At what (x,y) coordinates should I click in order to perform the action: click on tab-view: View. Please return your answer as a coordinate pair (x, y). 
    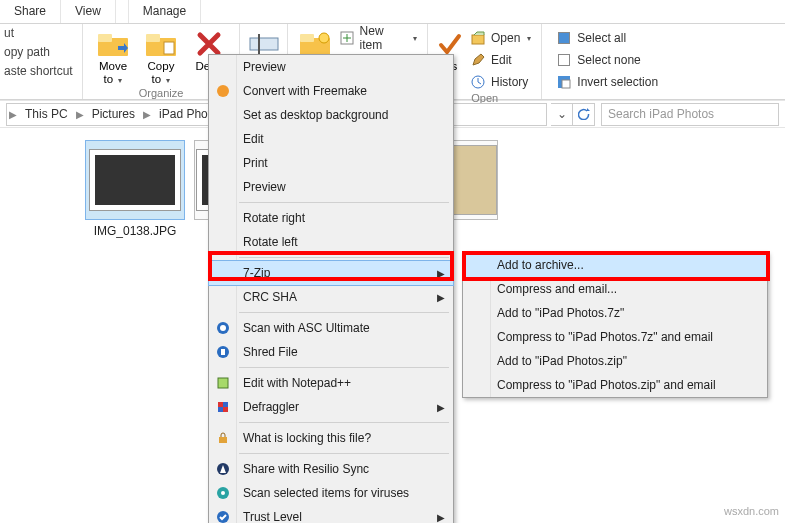
    Looking at the image, I should click on (88, 12).